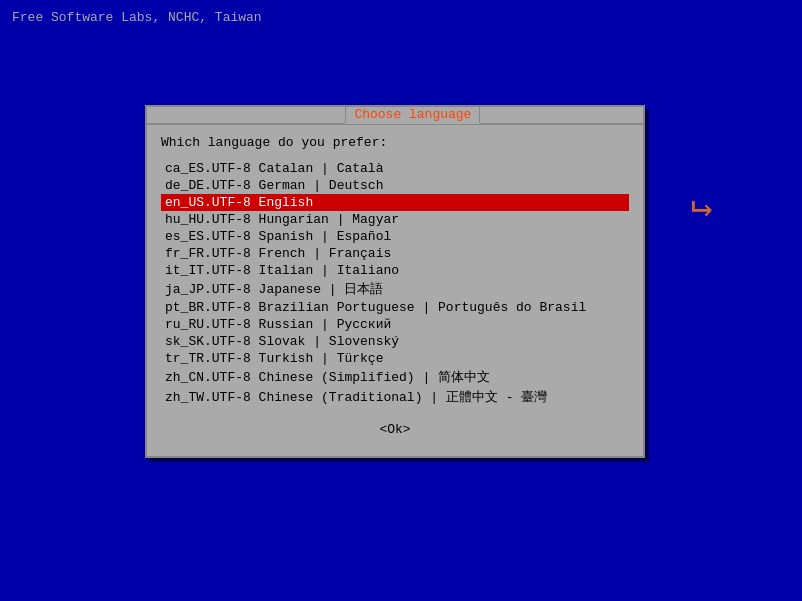 This screenshot has width=802, height=601. Describe the element at coordinates (395, 186) in the screenshot. I see `language-item-de_DE: de_DE.UTF-8 German | Deutsch` at that location.